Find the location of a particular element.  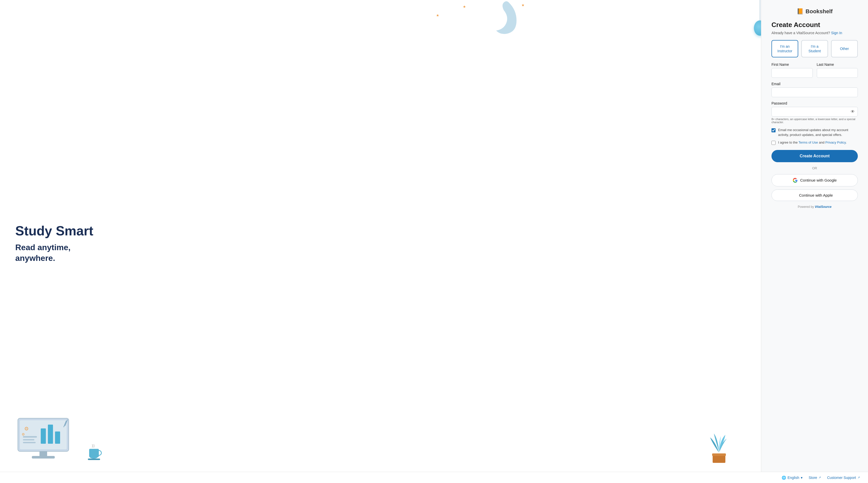

or-divider: OR is located at coordinates (815, 168).